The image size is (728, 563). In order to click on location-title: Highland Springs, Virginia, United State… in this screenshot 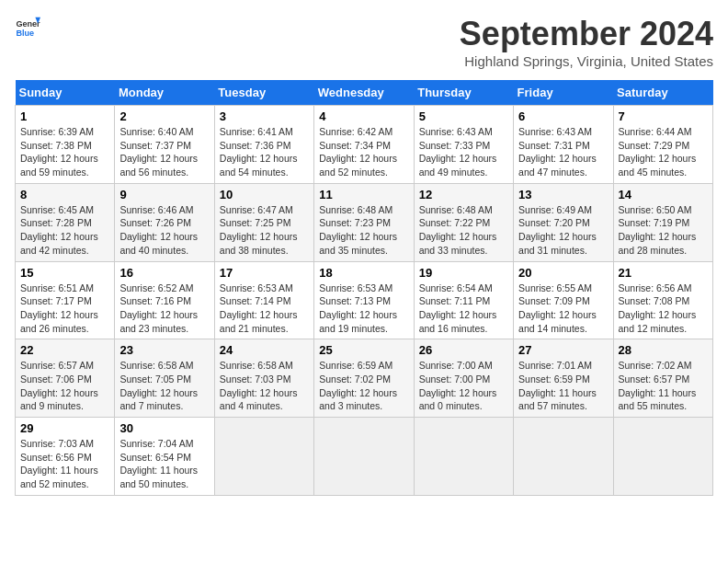, I will do `click(586, 61)`.